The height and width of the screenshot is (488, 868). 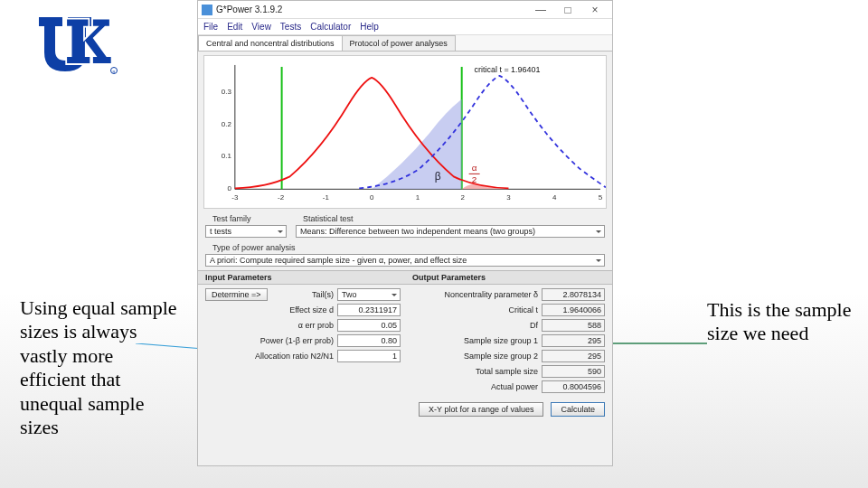 What do you see at coordinates (573, 356) in the screenshot?
I see `n2-output: 295` at bounding box center [573, 356].